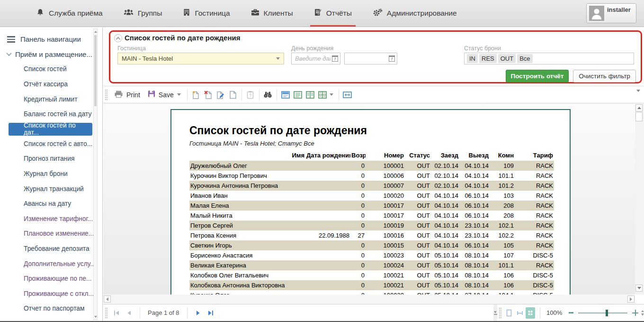 Image resolution: width=644 pixels, height=322 pixels. I want to click on nav-hotel: Гостиница, so click(206, 13).